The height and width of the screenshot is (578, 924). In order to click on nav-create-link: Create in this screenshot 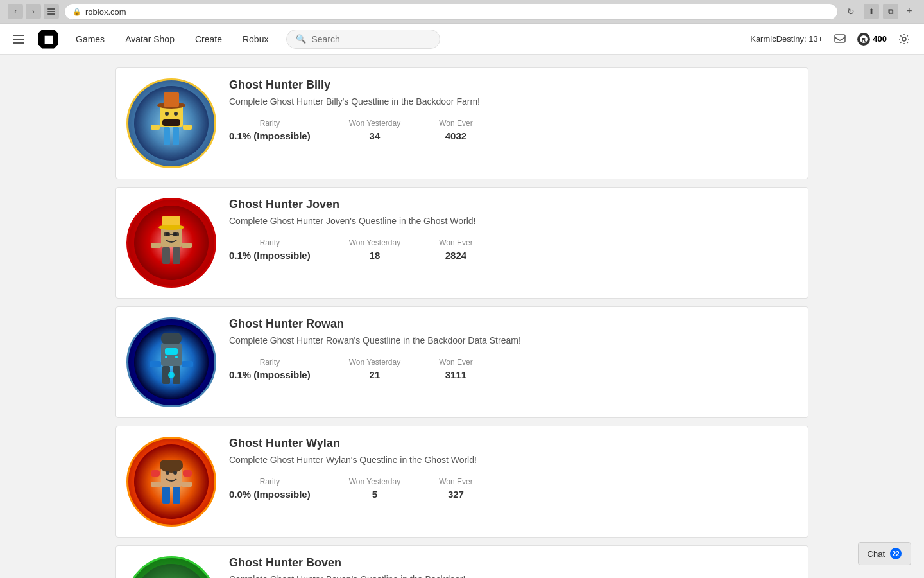, I will do `click(209, 39)`.